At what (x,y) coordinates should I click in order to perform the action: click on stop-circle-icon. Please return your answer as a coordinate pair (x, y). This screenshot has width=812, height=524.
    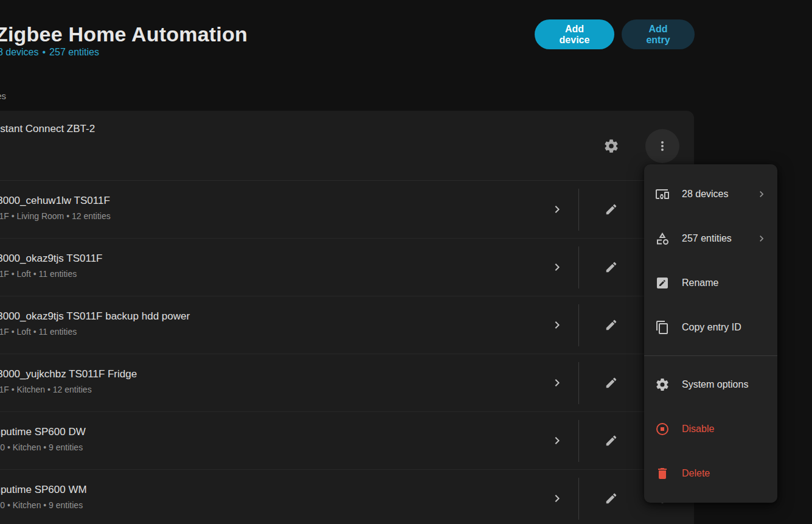
    Looking at the image, I should click on (662, 429).